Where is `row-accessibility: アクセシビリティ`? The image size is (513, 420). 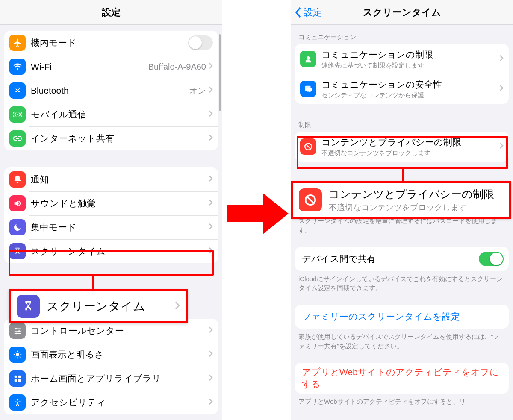 row-accessibility: アクセシビリティ is located at coordinates (111, 402).